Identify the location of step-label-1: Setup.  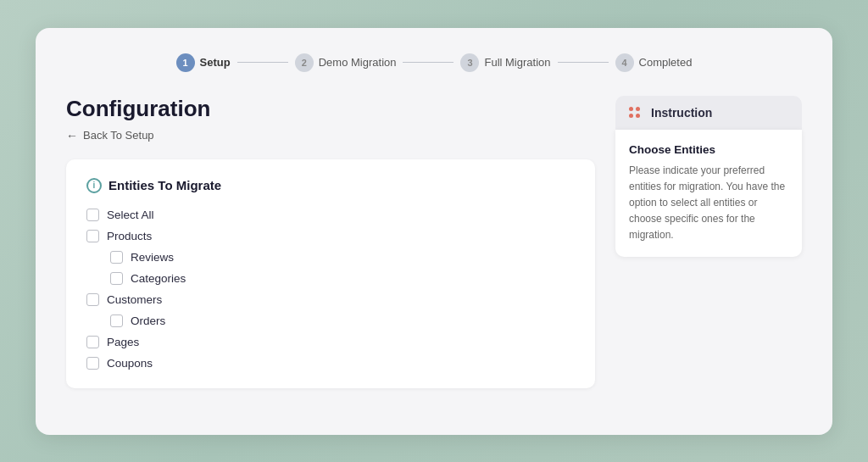
(215, 63).